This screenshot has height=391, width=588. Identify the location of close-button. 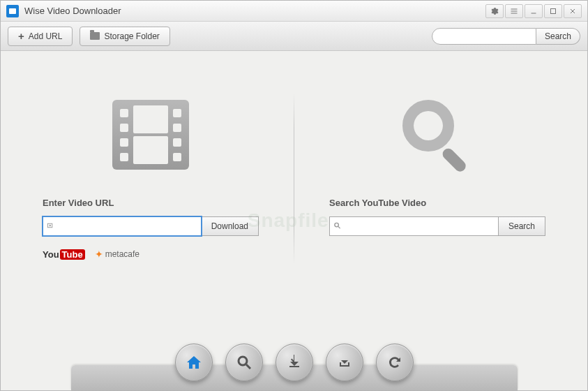
(573, 11).